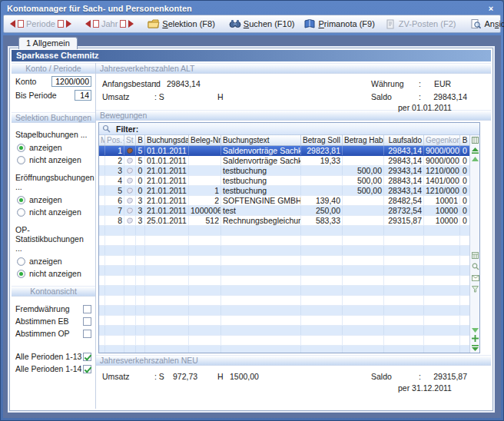  What do you see at coordinates (475, 348) in the screenshot?
I see `scroll-down-icon` at bounding box center [475, 348].